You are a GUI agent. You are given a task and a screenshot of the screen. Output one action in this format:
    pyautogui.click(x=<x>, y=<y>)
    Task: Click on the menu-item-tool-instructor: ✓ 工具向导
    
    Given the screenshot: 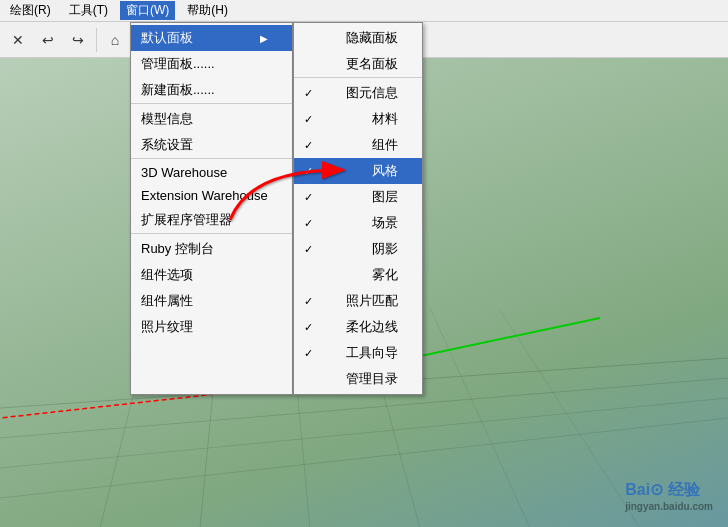 What is the action you would take?
    pyautogui.click(x=358, y=353)
    